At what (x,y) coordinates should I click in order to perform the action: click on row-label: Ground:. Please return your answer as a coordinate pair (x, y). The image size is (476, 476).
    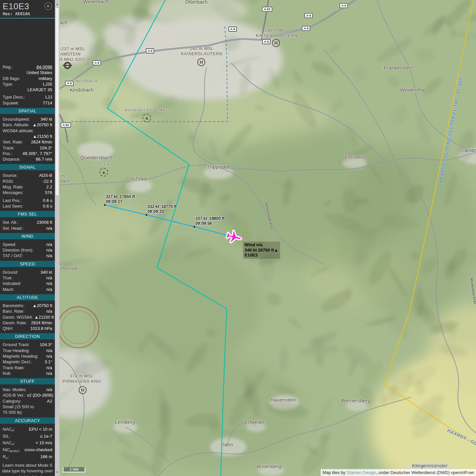
    Looking at the image, I should click on (11, 272).